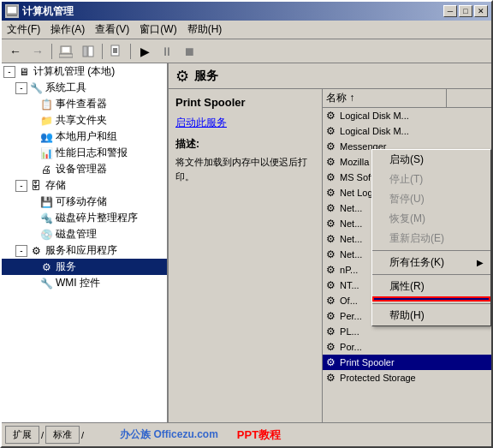 This screenshot has width=493, height=448. Describe the element at coordinates (21, 251) in the screenshot. I see `expand-svcapp: -` at that location.